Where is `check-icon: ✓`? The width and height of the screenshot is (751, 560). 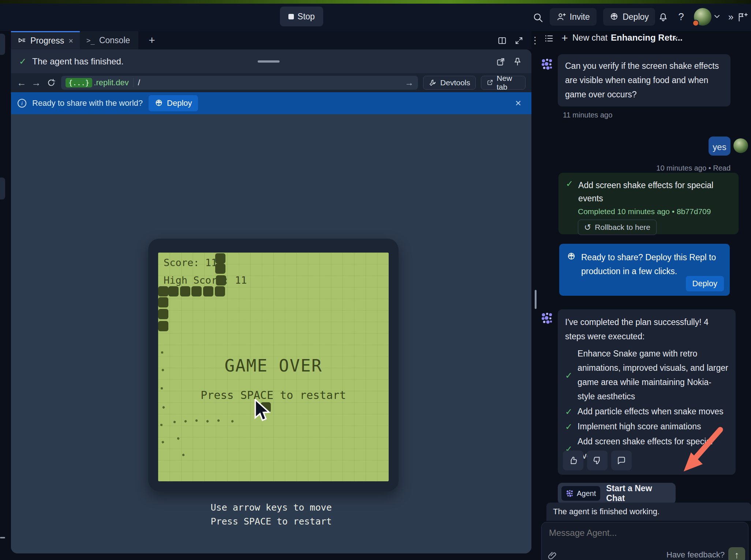 check-icon: ✓ is located at coordinates (23, 61).